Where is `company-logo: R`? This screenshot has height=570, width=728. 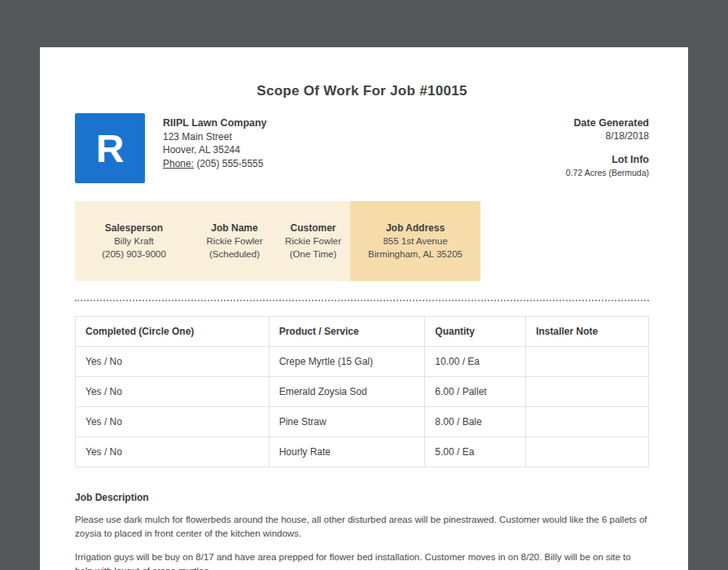 company-logo: R is located at coordinates (110, 148).